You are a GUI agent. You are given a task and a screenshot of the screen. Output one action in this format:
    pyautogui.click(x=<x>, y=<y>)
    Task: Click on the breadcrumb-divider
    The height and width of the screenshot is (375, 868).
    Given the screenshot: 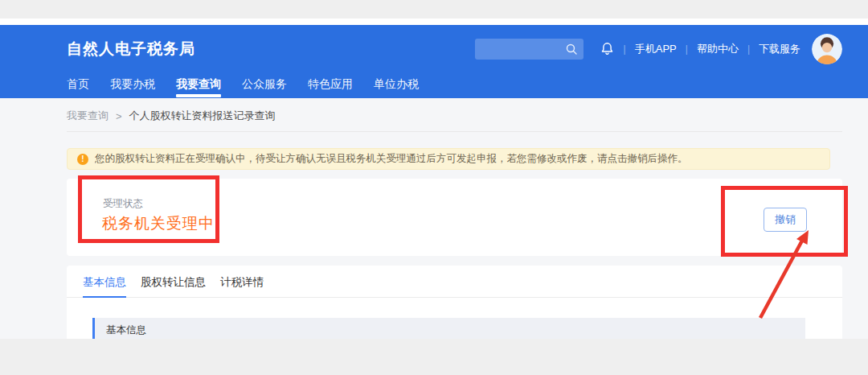 What is the action you would take?
    pyautogui.click(x=455, y=132)
    